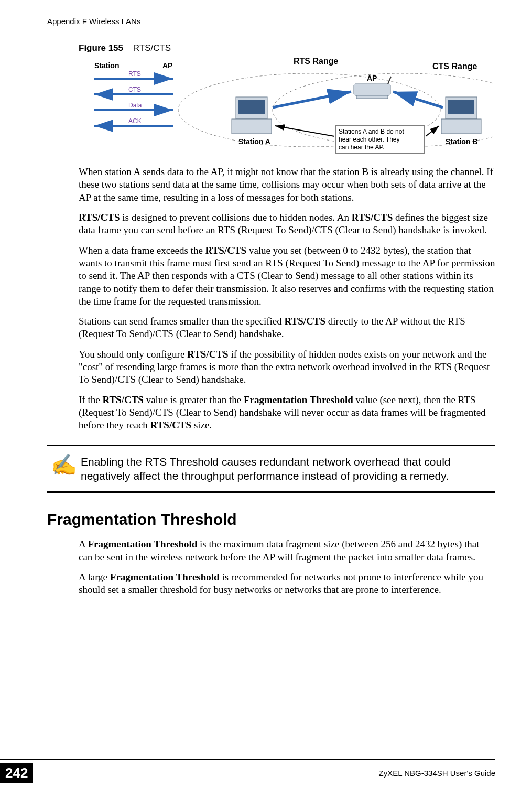 This screenshot has width=532, height=799. Describe the element at coordinates (287, 367) in the screenshot. I see `paragraph-5: You should only configure RTS/CTS if the…` at that location.